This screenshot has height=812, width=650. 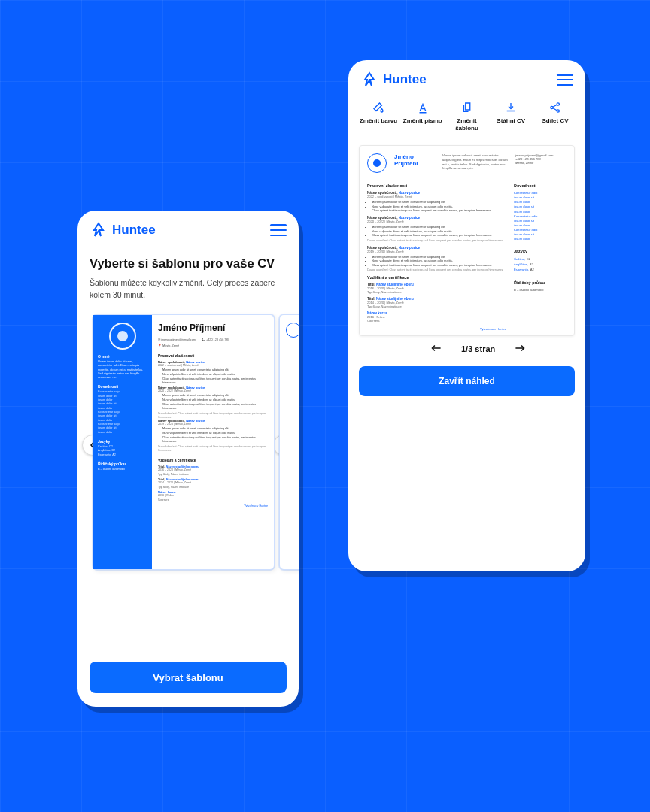 I want to click on page-subtitle: Šablonu můžete kdykoliv změnit. Celý pro…, so click(x=188, y=289).